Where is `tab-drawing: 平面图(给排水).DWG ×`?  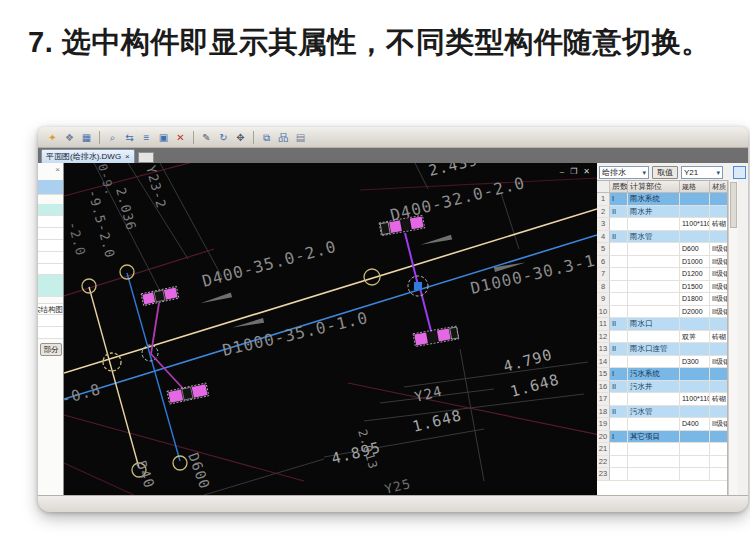 tab-drawing: 平面图(给排水).DWG × is located at coordinates (88, 156).